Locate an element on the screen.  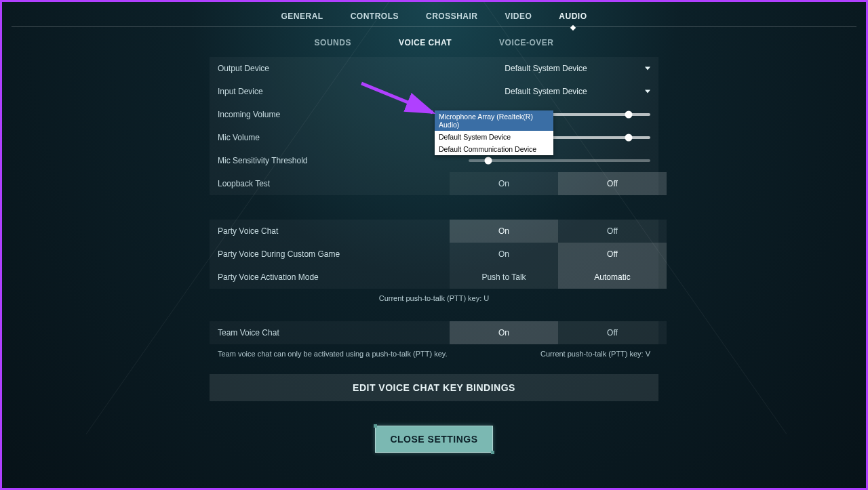
tab-crosshair: CROSSHAIR is located at coordinates (452, 16).